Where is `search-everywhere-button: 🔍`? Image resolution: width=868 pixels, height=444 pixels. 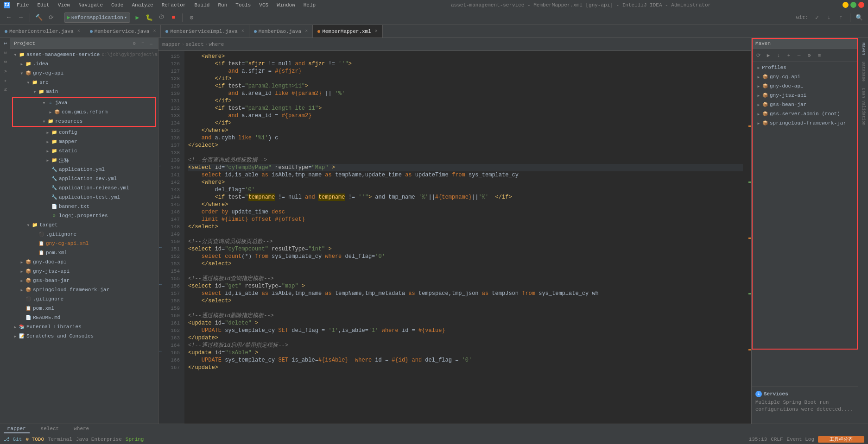
search-everywhere-button: 🔍 is located at coordinates (859, 18).